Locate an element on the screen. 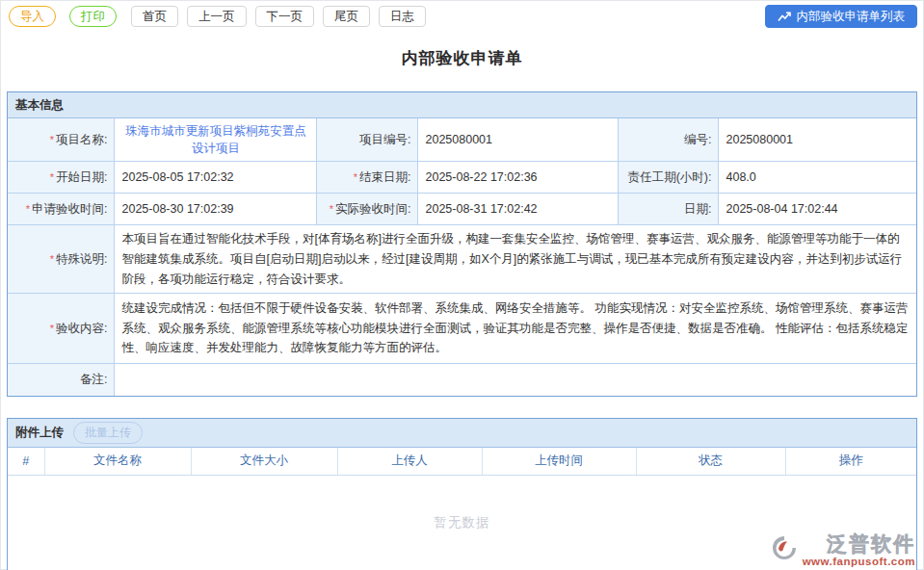 Image resolution: width=924 pixels, height=570 pixels. code-value: 2025080001 is located at coordinates (817, 141).